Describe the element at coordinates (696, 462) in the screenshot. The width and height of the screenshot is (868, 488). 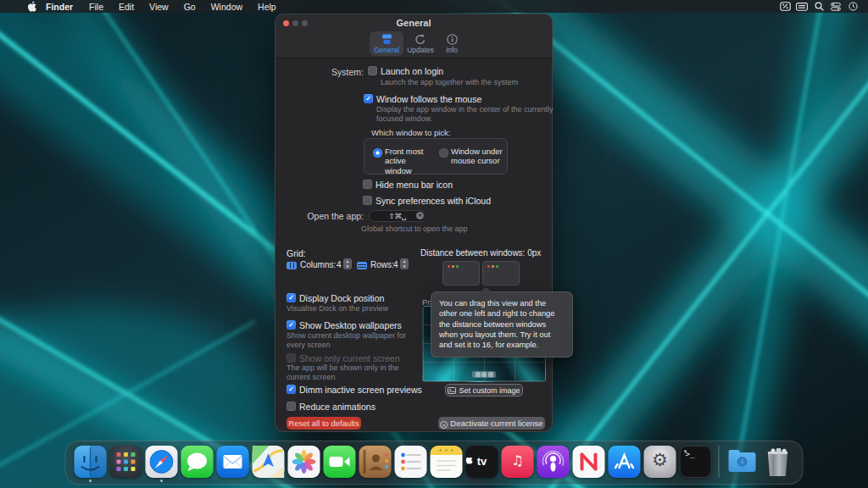
I see `dock-terminal-icon: >_` at that location.